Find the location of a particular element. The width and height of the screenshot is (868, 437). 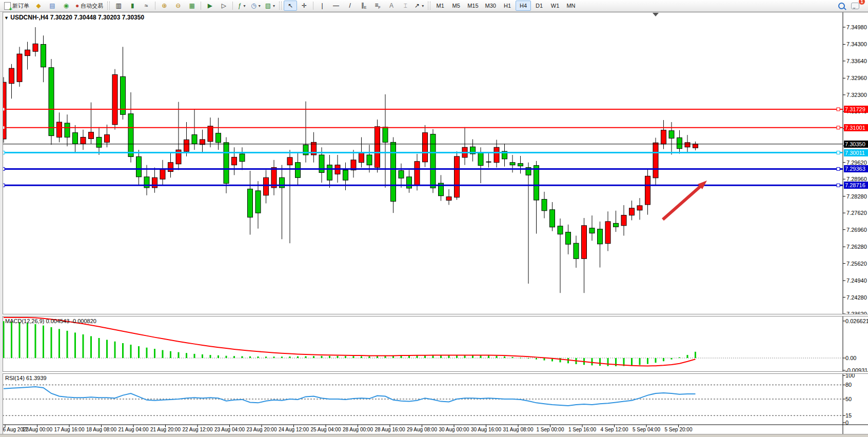

styles-button: ◆ is located at coordinates (38, 6).